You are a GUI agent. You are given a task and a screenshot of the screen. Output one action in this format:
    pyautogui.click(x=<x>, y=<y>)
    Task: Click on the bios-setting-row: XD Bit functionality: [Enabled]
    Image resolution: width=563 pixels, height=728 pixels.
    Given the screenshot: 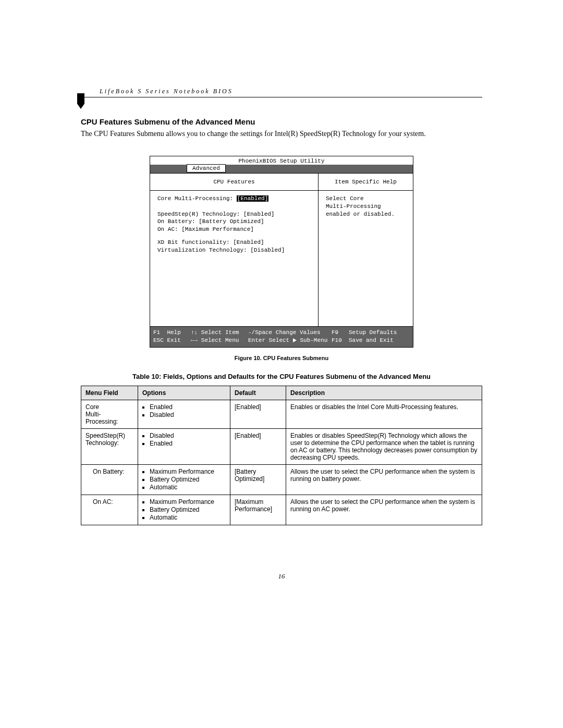 What is the action you would take?
    pyautogui.click(x=235, y=243)
    